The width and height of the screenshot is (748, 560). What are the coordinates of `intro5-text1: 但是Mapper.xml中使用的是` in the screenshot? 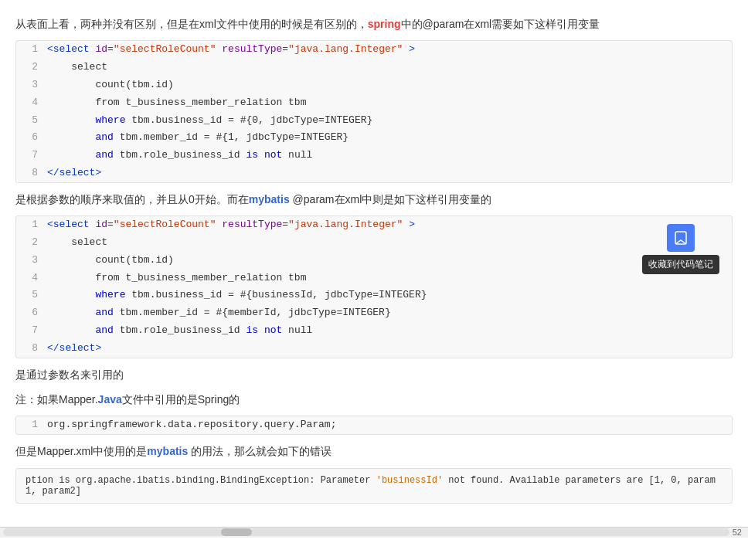 It's located at (81, 451).